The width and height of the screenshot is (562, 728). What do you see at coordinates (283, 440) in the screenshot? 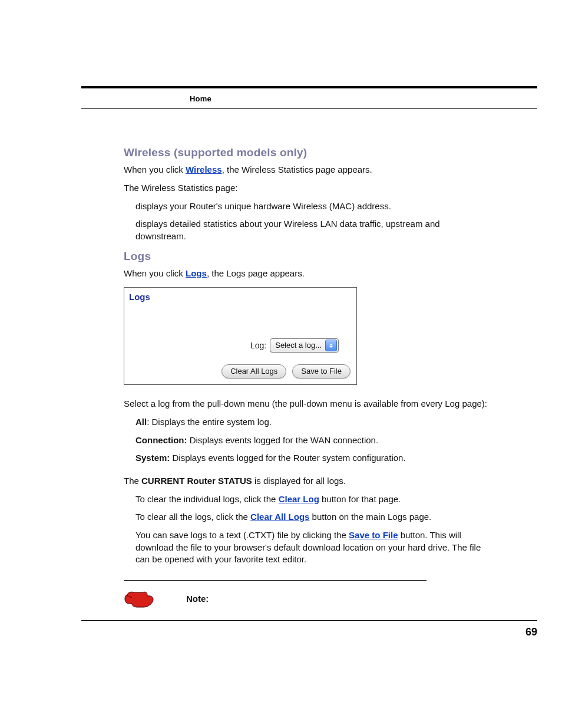
I see `text: Displays events logged for the WAN conne…` at bounding box center [283, 440].